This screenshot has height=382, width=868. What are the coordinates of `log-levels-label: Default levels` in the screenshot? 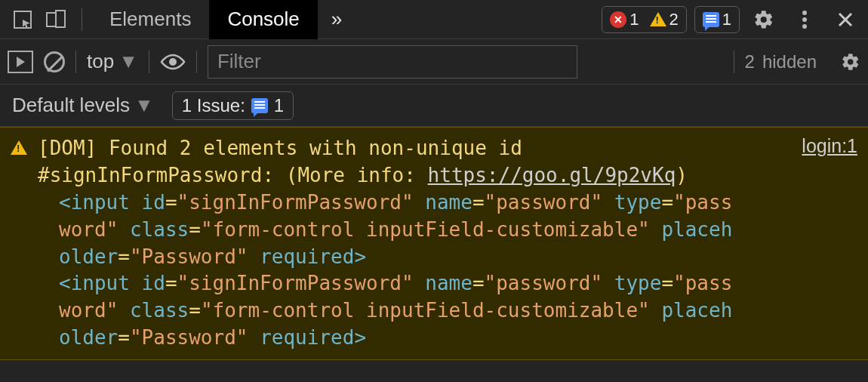 It's located at (71, 106).